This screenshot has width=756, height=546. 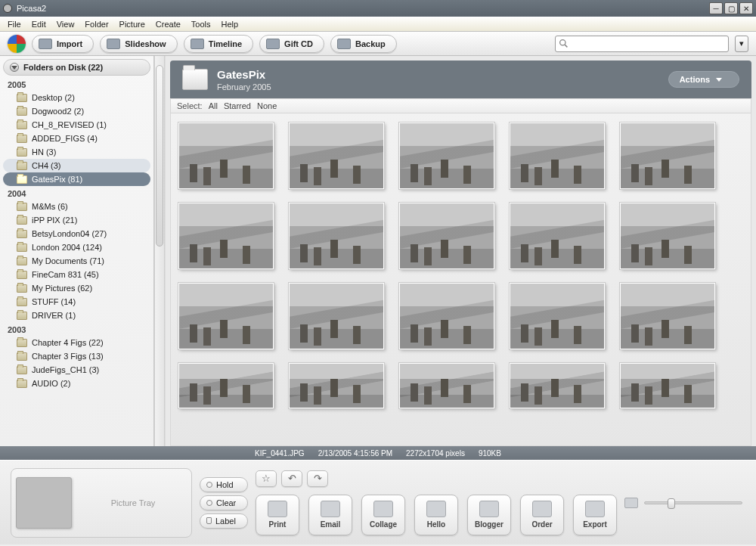 I want to click on folder-row: HN (3), so click(x=77, y=152).